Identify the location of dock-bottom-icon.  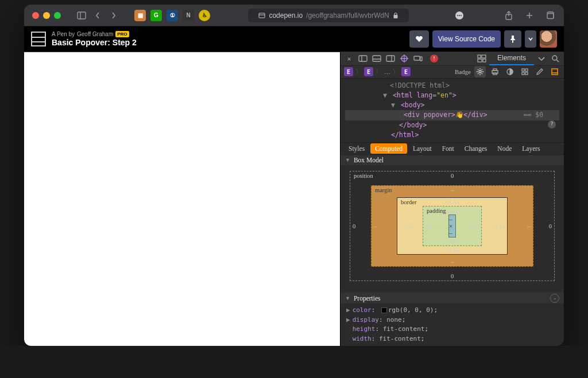
(377, 59).